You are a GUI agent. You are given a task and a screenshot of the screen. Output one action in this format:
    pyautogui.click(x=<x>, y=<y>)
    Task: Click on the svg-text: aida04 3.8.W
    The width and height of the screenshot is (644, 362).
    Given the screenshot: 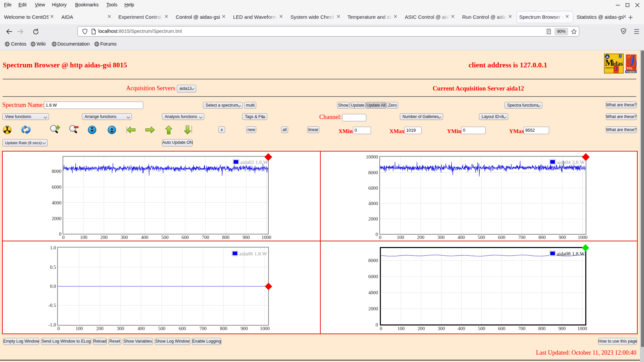 What is the action you would take?
    pyautogui.click(x=571, y=162)
    